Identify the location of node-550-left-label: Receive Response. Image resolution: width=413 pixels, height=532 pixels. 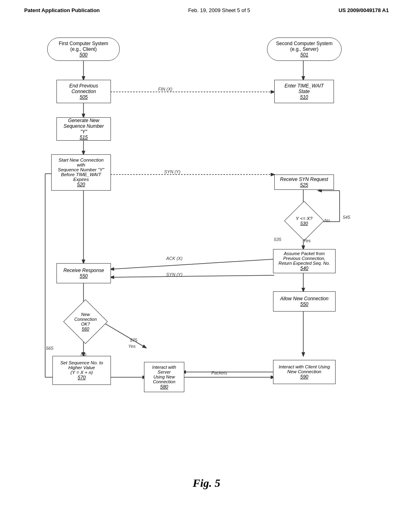
(84, 270).